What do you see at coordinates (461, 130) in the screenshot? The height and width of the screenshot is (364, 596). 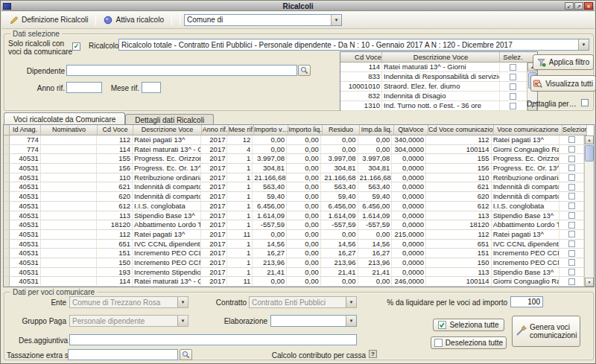 I see `grid-column-header: Cd Voce comunicazione` at bounding box center [461, 130].